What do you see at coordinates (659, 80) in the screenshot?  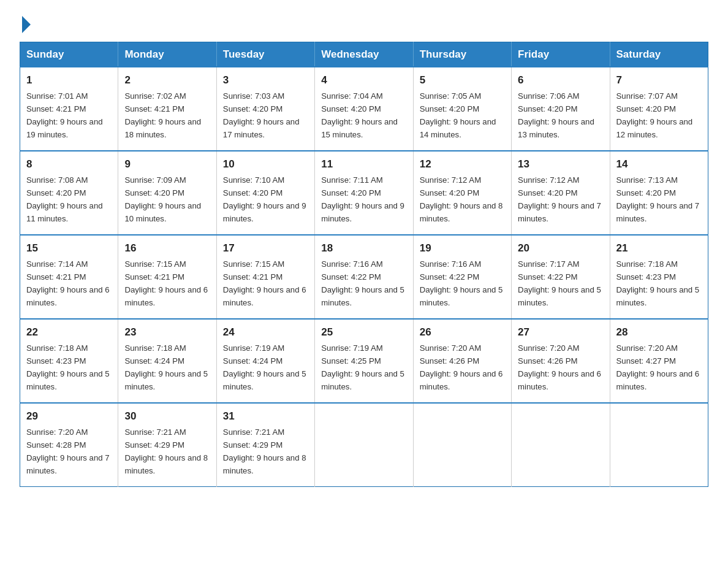 I see `day-number: 7` at bounding box center [659, 80].